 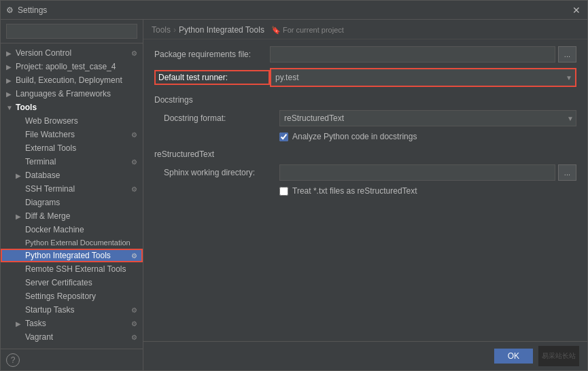 What do you see at coordinates (72, 135) in the screenshot?
I see `sidebar-item-file-watchers: File Watchers ⚙` at bounding box center [72, 135].